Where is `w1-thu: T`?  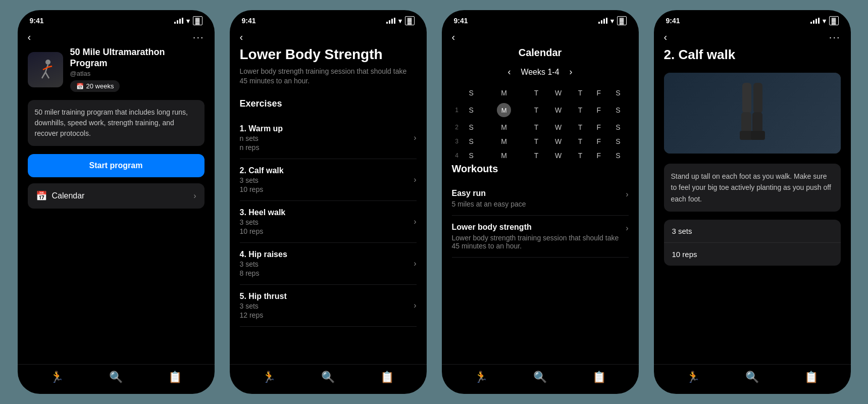
w1-thu: T is located at coordinates (580, 110).